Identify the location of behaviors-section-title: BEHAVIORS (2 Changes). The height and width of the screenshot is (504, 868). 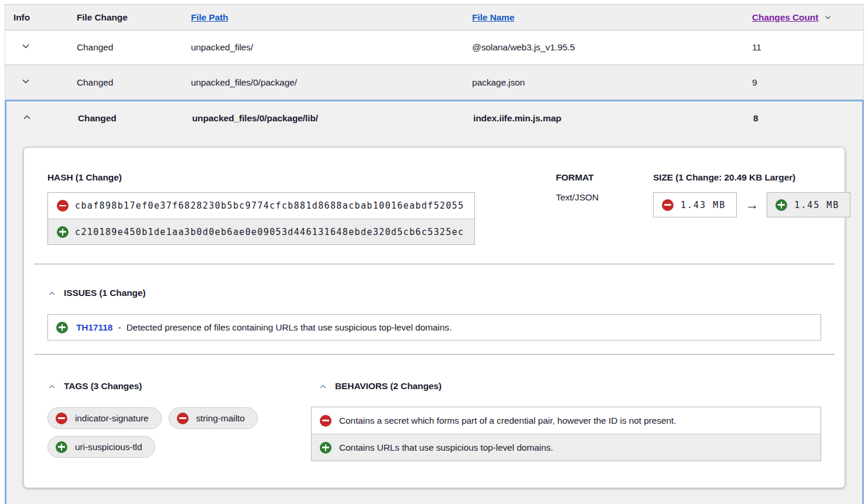
(388, 386).